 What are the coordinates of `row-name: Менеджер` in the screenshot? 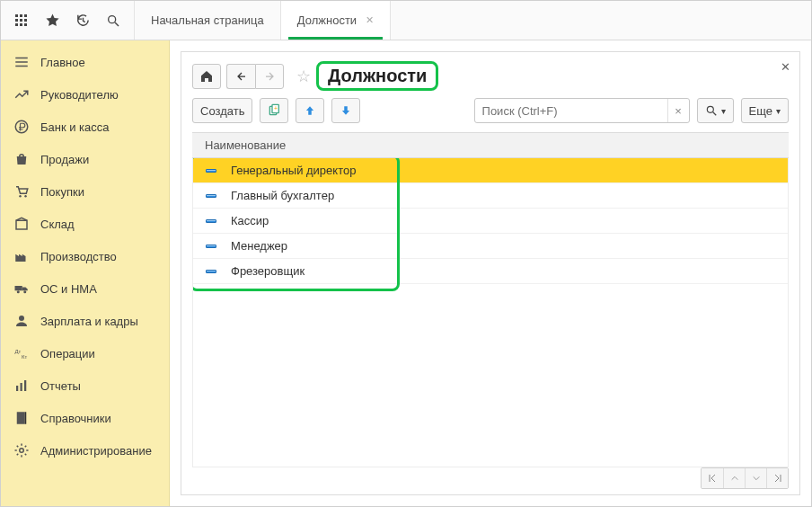 It's located at (259, 246).